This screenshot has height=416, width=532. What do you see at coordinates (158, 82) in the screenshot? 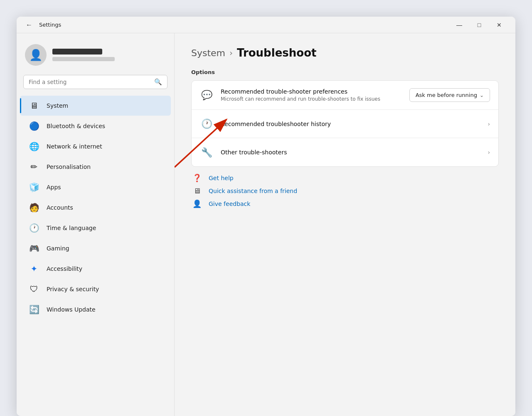
I see `search-icon: 🔍` at bounding box center [158, 82].